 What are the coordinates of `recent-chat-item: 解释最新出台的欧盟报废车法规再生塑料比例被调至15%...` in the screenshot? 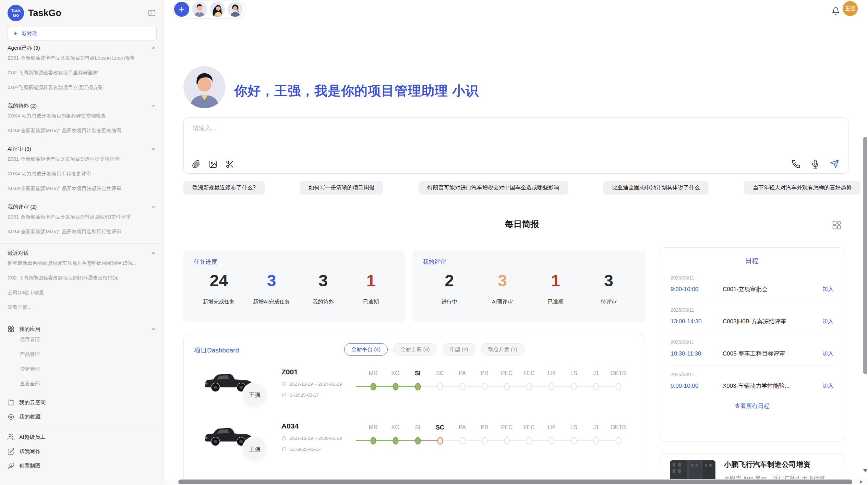 It's located at (82, 263).